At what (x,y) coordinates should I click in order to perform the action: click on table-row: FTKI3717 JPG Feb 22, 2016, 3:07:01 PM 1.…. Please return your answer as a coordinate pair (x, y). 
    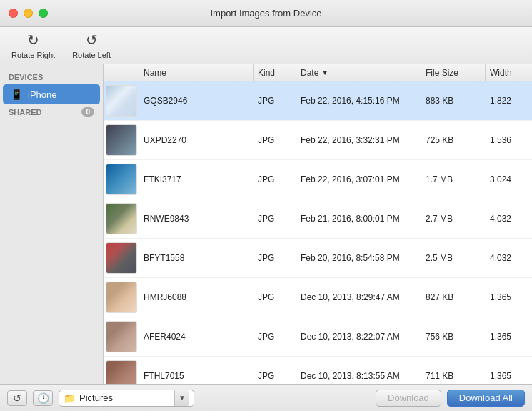
    Looking at the image, I should click on (318, 180).